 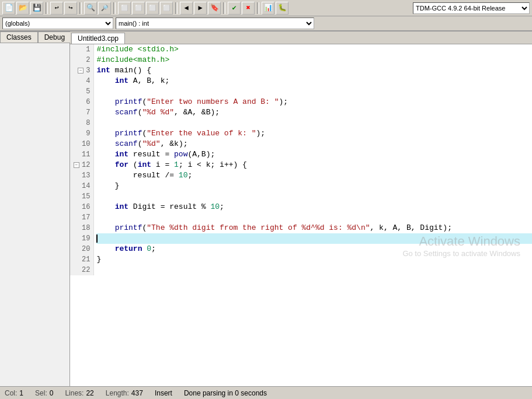 I want to click on code-line-6: printf("Enter two numbers A and B: ");, so click(x=314, y=102).